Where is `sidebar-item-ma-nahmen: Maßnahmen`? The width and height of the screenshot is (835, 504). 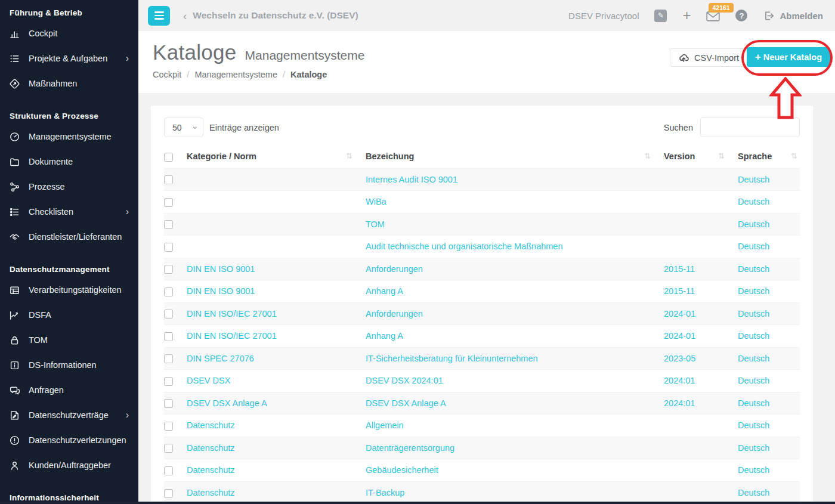 sidebar-item-ma-nahmen: Maßnahmen is located at coordinates (69, 84).